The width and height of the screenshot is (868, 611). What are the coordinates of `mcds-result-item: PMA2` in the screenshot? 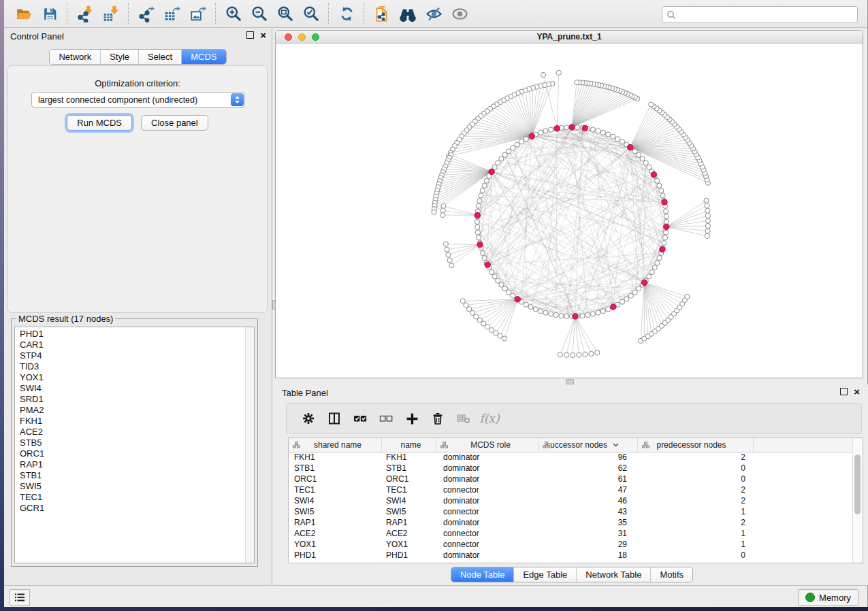 It's located at (137, 410).